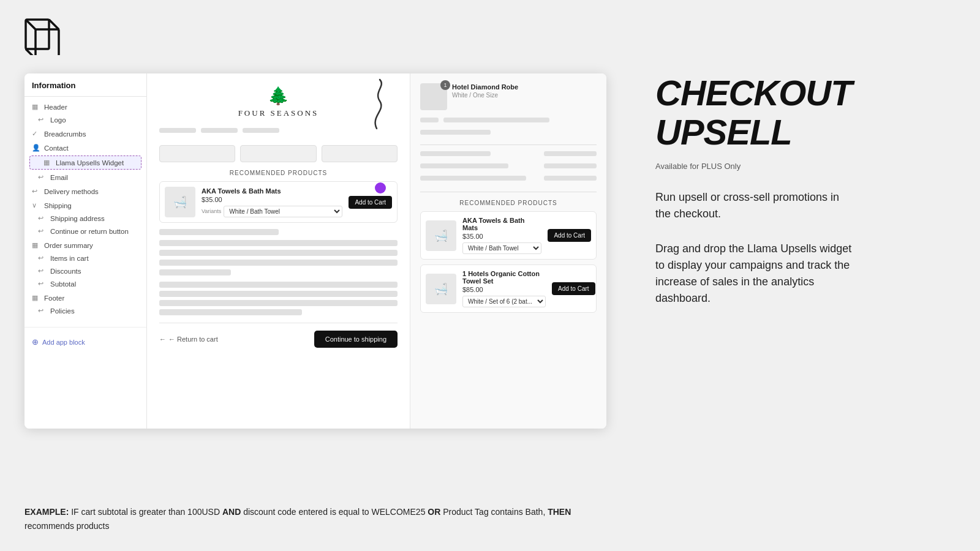 This screenshot has height=551, width=980. What do you see at coordinates (36, 245) in the screenshot?
I see `order-icon: ▦` at bounding box center [36, 245].